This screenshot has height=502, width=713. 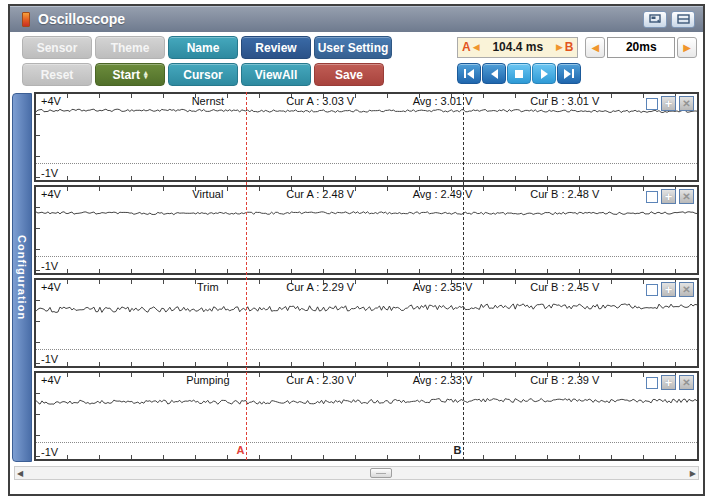 I want to click on sensor-button-label: Sensor, so click(x=58, y=48).